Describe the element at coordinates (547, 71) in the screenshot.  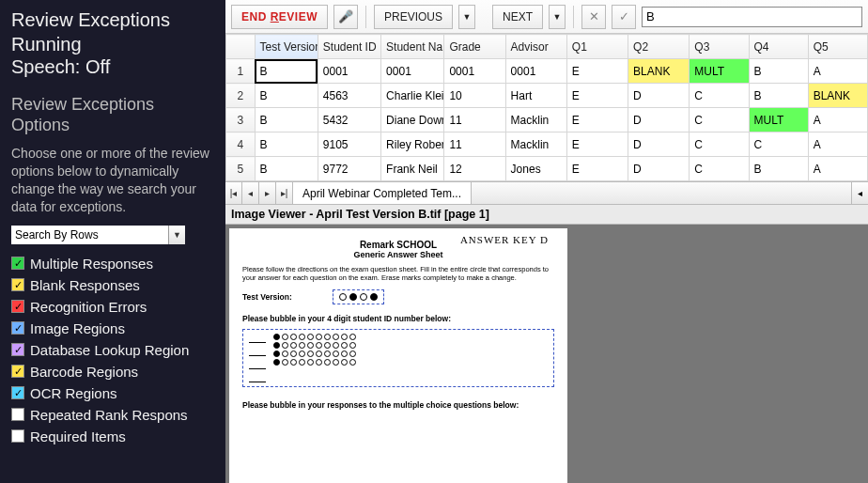
I see `table-row: 1B0001000100010001EBLANKMULTBA` at that location.